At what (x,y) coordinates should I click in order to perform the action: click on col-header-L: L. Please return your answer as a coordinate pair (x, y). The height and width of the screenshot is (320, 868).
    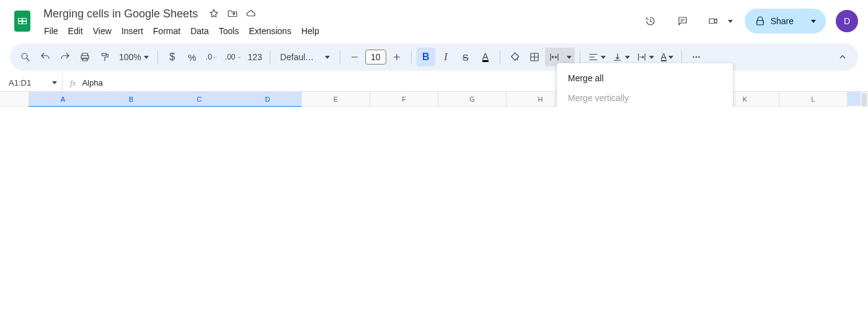
    Looking at the image, I should click on (813, 99).